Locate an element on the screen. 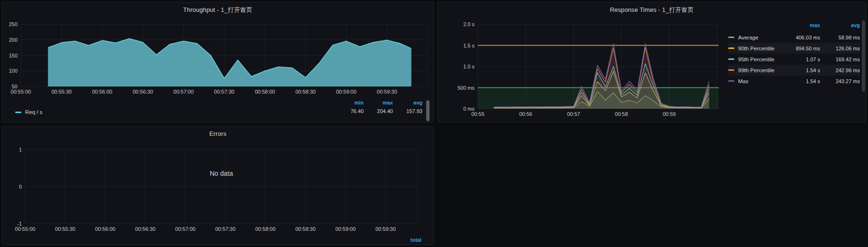  response-legend-rows: Average406.03 ms58.98 ms90th Percentile8… is located at coordinates (794, 59).